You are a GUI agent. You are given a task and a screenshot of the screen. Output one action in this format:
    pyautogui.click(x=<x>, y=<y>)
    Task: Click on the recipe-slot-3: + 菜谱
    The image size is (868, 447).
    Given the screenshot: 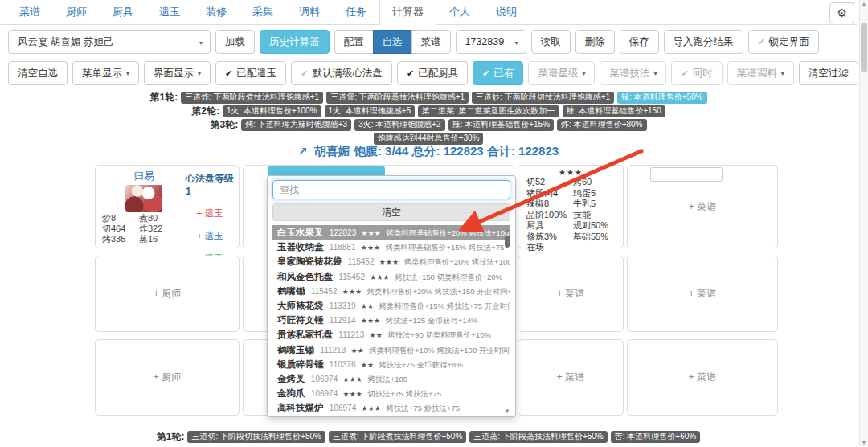 What is the action you would take?
    pyautogui.click(x=702, y=207)
    